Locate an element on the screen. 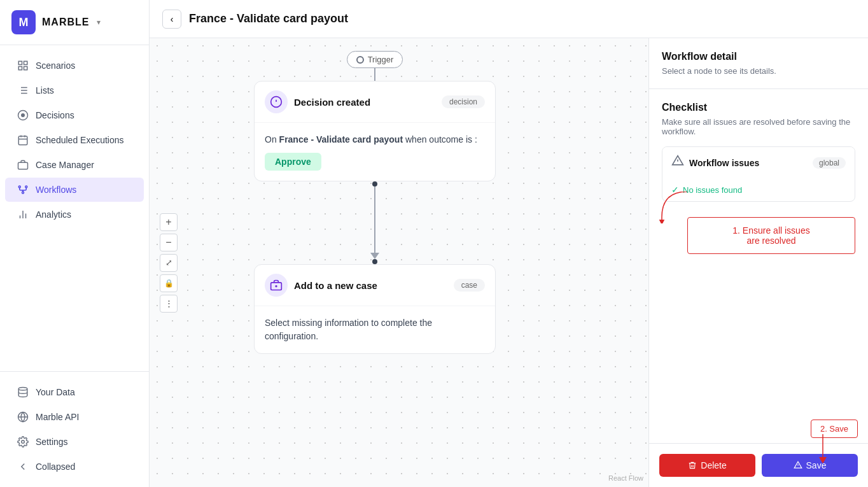 The image size is (868, 487). node1-description: On France - Validate card payout when ou… is located at coordinates (375, 140).